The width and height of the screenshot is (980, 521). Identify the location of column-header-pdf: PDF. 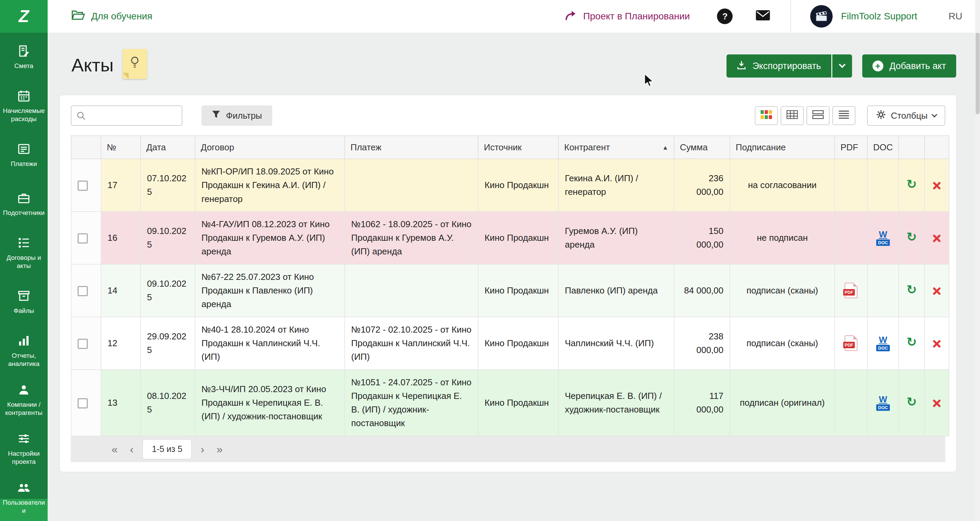
(851, 148).